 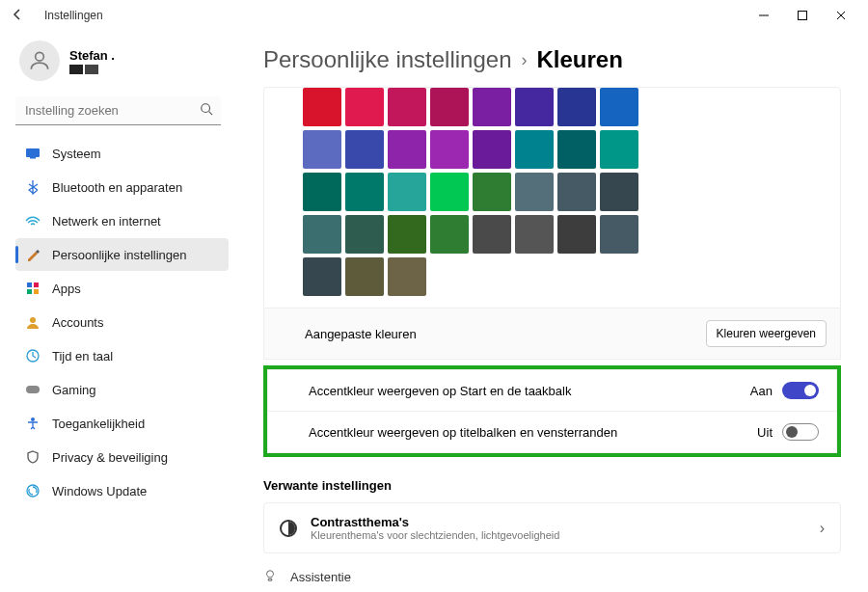 I want to click on sidebar-item-personalize: Persoonlijke instellingen, so click(x=122, y=255).